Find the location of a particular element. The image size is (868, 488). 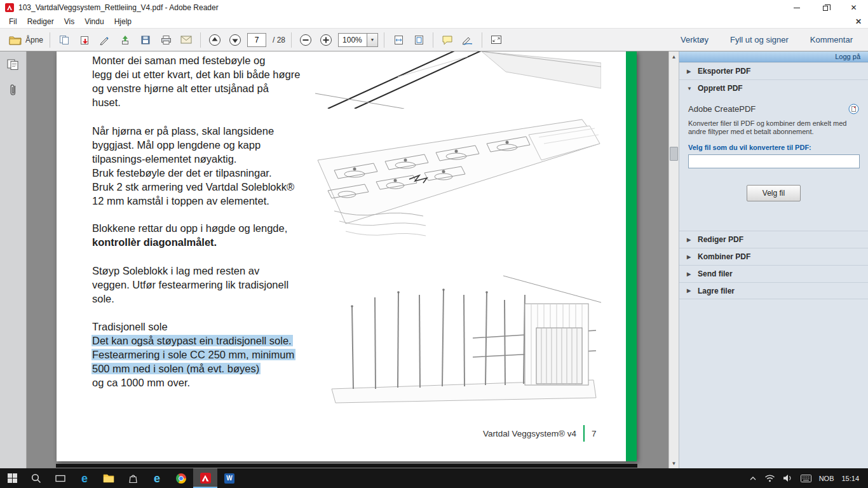

menu-vindu: Vindu is located at coordinates (94, 22).